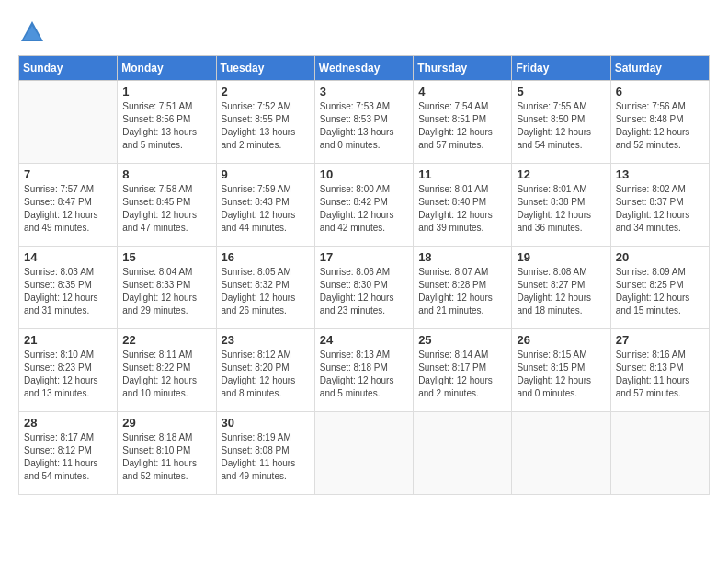  I want to click on weekday-header: Wednesday, so click(364, 68).